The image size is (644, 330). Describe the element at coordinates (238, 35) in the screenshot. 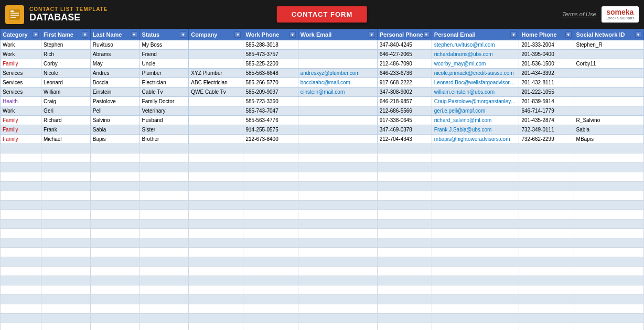

I see `company-filter-arrow: ▼` at that location.